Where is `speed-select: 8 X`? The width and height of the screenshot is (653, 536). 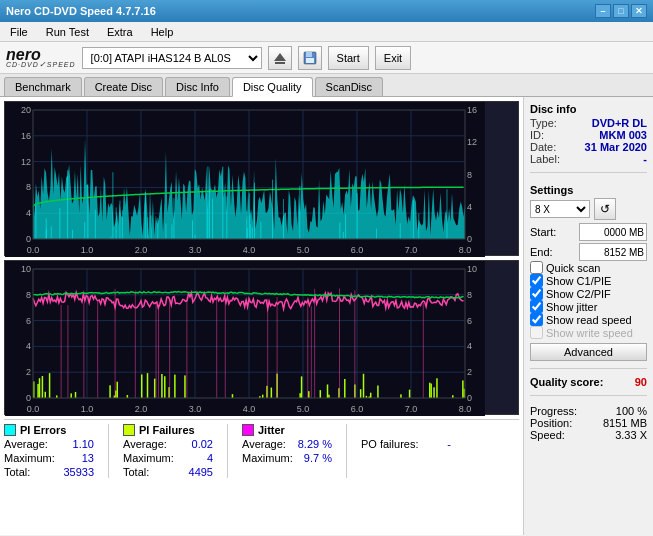
speed-select: 8 X is located at coordinates (560, 209).